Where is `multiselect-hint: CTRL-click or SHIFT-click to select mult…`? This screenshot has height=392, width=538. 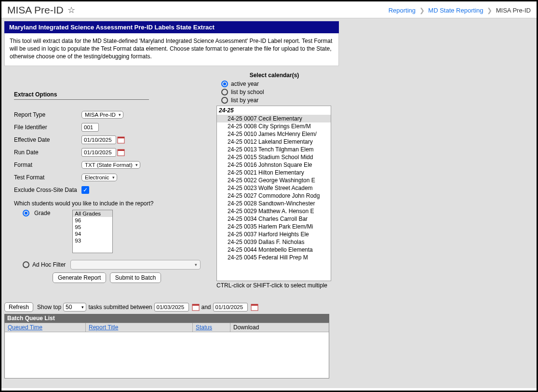
multiselect-hint: CTRL-click or SHIFT-click to select mult… is located at coordinates (274, 285).